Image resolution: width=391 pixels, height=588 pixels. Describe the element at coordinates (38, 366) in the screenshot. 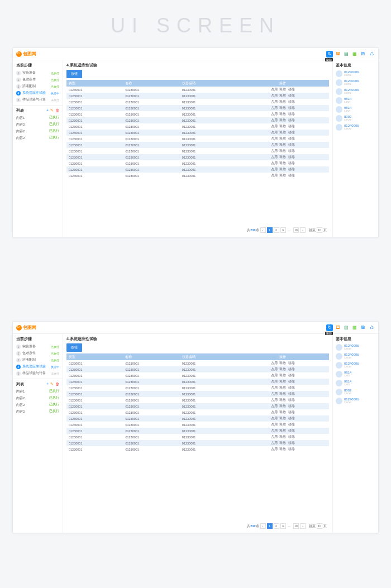

I see `step-item: 4 系统适应性试验 执行中` at that location.